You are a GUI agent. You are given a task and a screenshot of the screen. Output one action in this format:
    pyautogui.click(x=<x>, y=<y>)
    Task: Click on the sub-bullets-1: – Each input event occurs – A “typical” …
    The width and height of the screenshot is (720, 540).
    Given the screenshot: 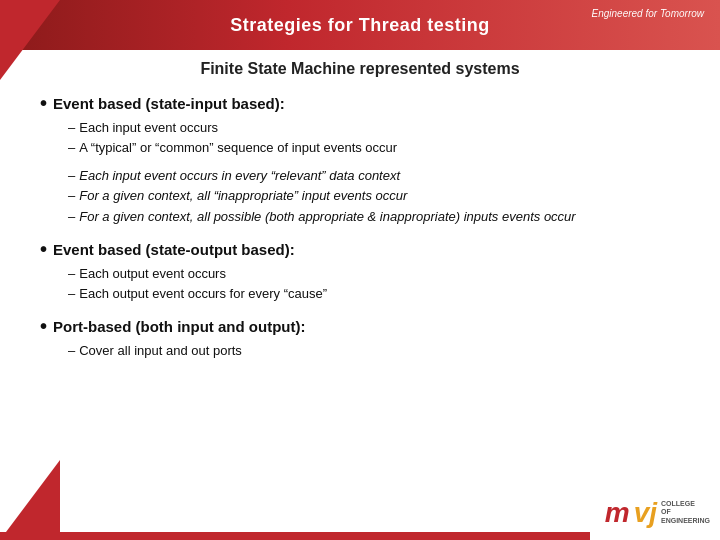 What is the action you would take?
    pyautogui.click(x=365, y=138)
    